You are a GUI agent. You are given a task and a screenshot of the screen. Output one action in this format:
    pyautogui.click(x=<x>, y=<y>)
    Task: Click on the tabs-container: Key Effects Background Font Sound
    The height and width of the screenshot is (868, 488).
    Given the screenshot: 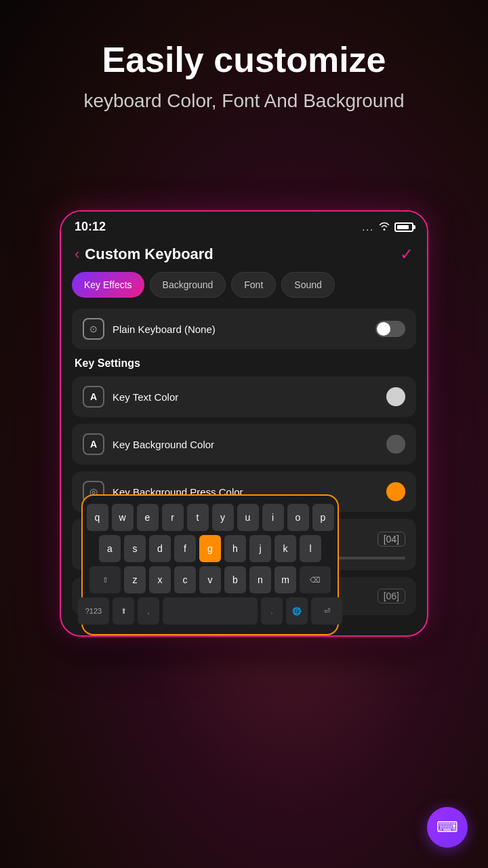 What is the action you would take?
    pyautogui.click(x=244, y=285)
    